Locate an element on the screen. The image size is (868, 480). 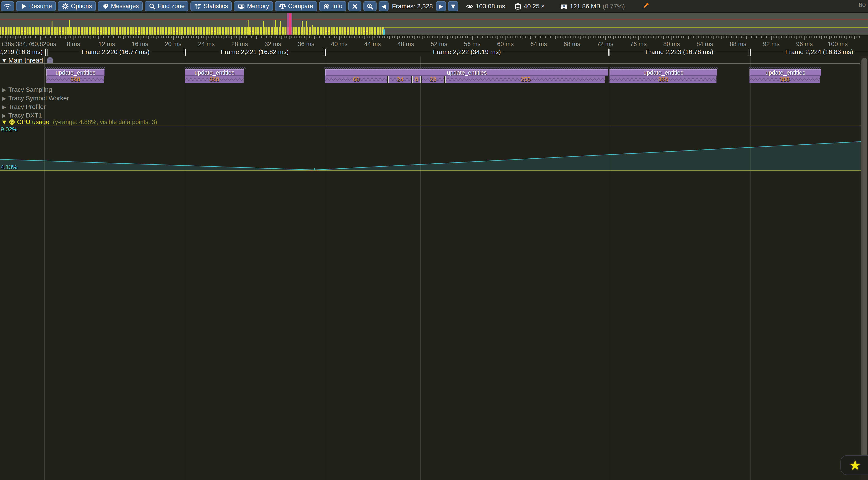
frame-segment: Frame 2,224 (16.83 ms) is located at coordinates (809, 52).